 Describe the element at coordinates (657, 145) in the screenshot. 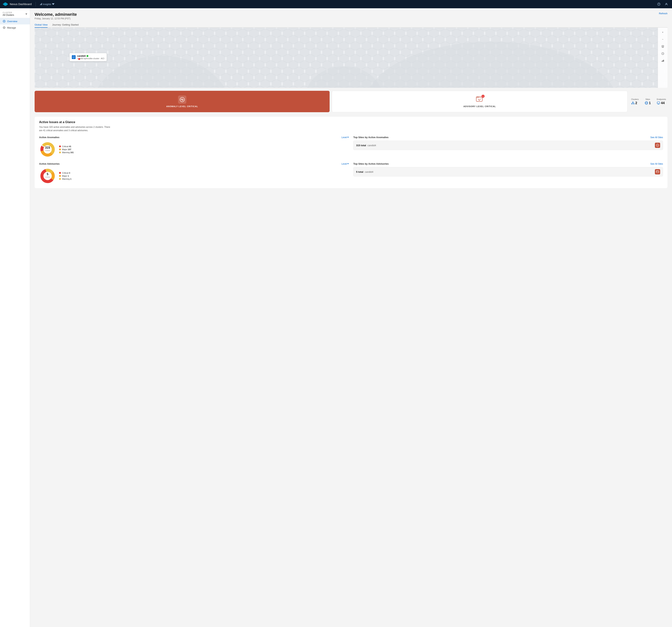

I see `anomaly-site-badge-icon` at that location.